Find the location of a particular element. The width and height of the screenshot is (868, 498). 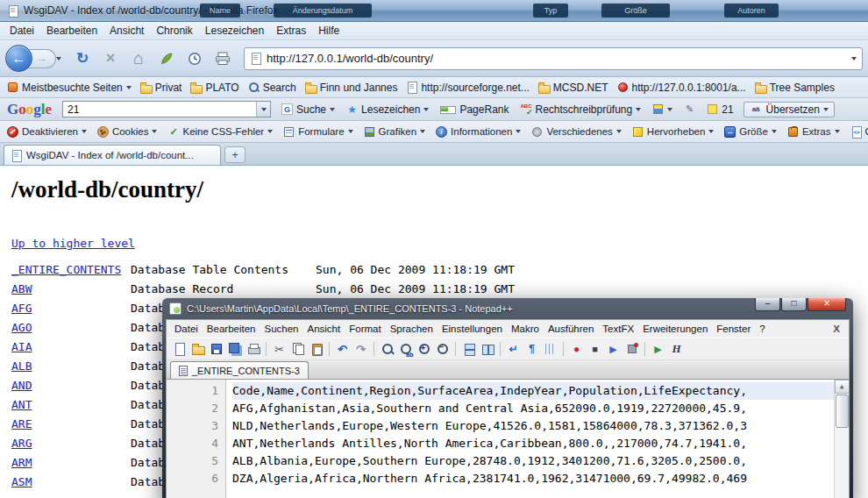

bookmark-privat: Privat is located at coordinates (161, 88).